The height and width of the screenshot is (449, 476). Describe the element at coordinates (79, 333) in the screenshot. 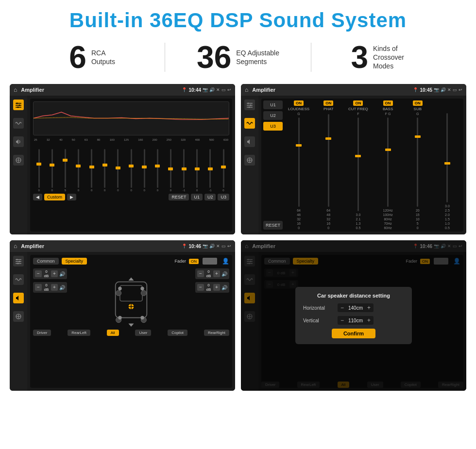

I see `fader-rearleft-btn: RearLeft` at that location.